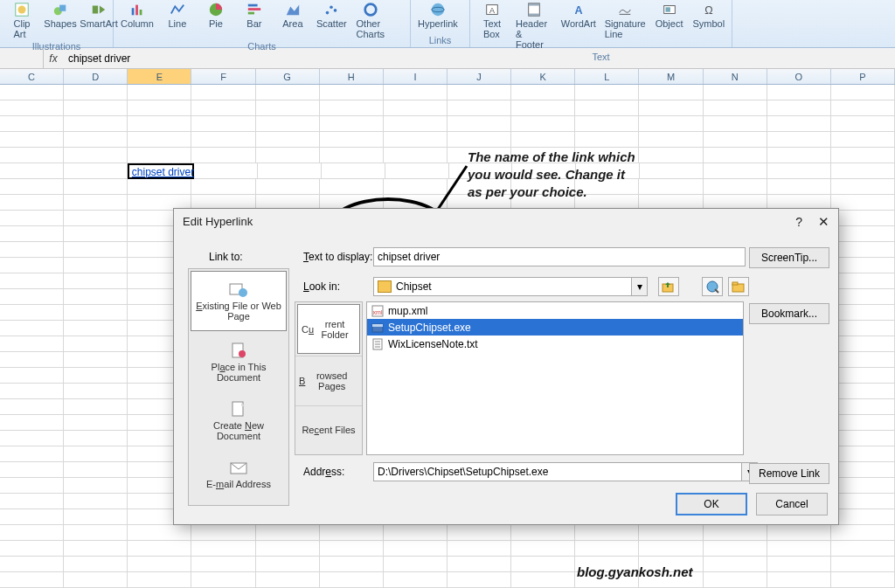 The width and height of the screenshot is (895, 588). What do you see at coordinates (555, 327) in the screenshot?
I see `file-item: SetupChipset.exe` at bounding box center [555, 327].